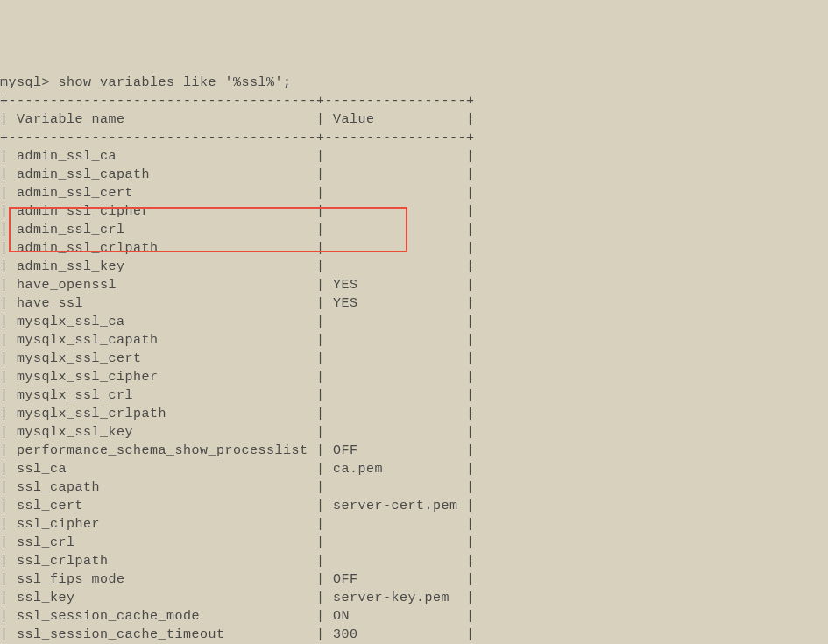 The width and height of the screenshot is (828, 644). What do you see at coordinates (237, 524) in the screenshot?
I see `table-row: | ssl_cipher | |` at bounding box center [237, 524].